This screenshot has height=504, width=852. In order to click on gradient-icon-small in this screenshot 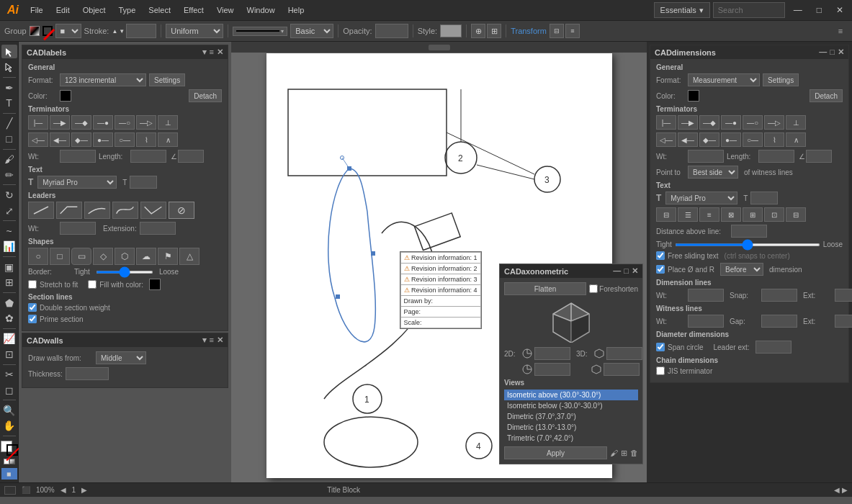, I will do `click(12, 462)`.